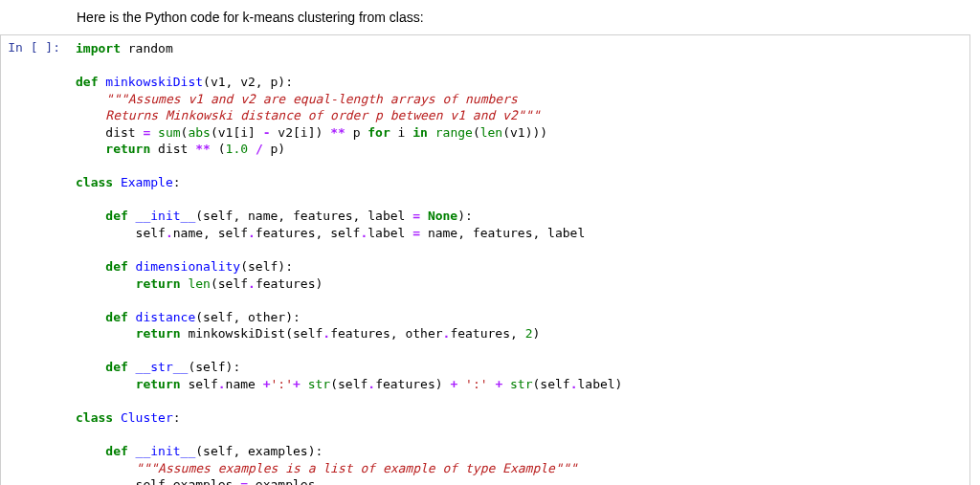 The image size is (980, 485). What do you see at coordinates (387, 333) in the screenshot?
I see `code-text: features, other` at bounding box center [387, 333].